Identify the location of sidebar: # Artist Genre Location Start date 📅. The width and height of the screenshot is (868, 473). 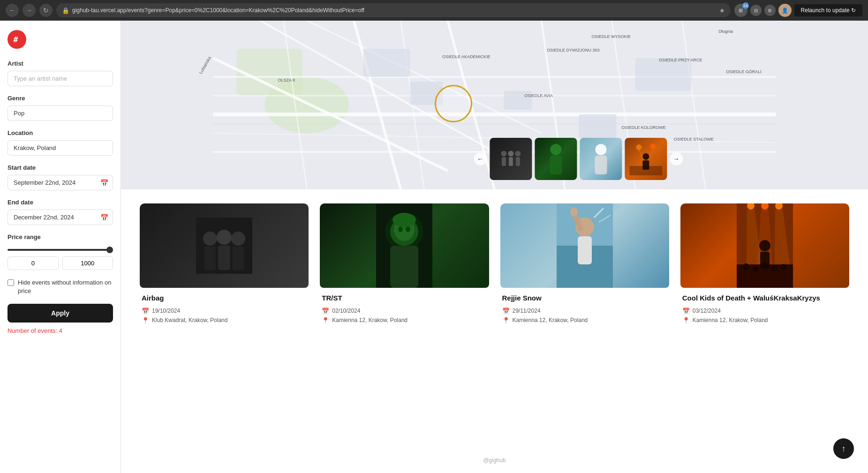
(60, 247).